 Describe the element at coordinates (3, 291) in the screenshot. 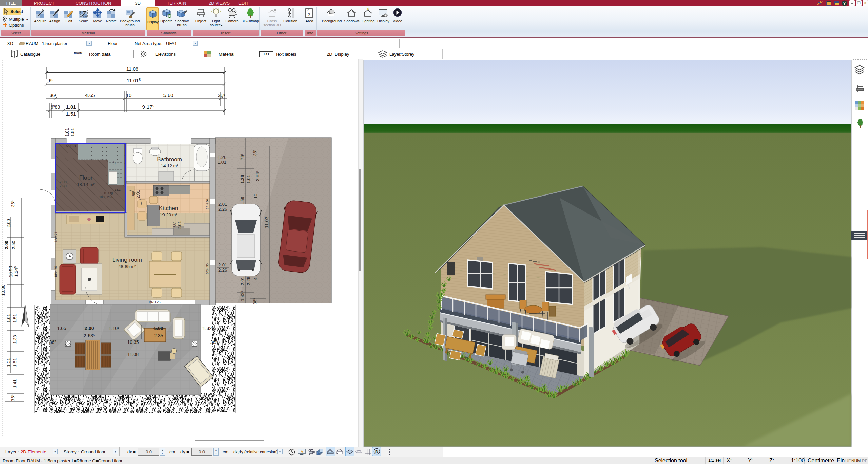

I see `svg-text: 10.30` at that location.